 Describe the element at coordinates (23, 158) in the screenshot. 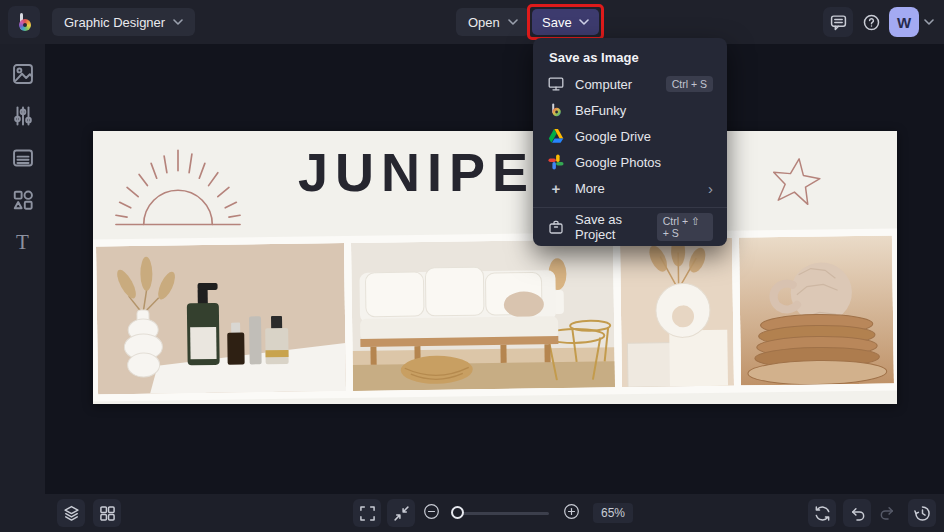

I see `sidebar-item-templates` at that location.